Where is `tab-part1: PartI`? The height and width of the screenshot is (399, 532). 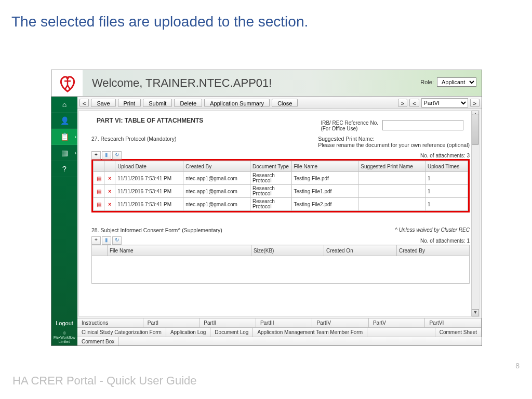
tab-part1: PartI is located at coordinates (171, 323).